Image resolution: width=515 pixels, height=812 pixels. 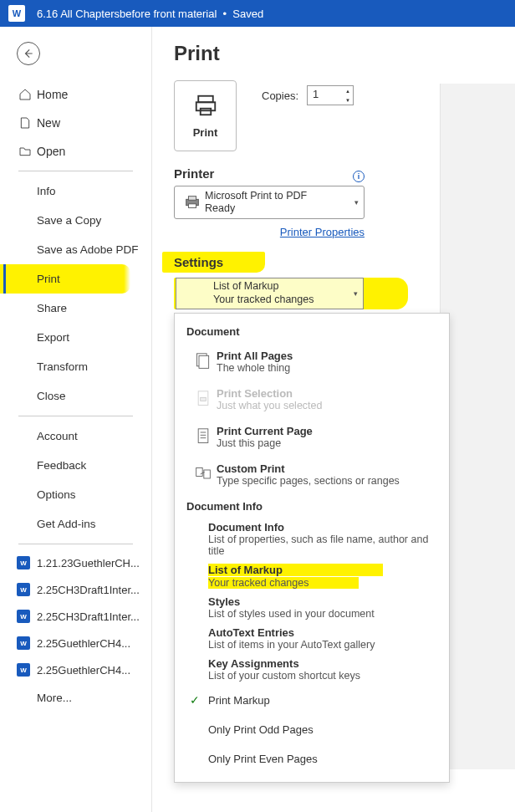 I want to click on copies-down: ▼, so click(x=348, y=100).